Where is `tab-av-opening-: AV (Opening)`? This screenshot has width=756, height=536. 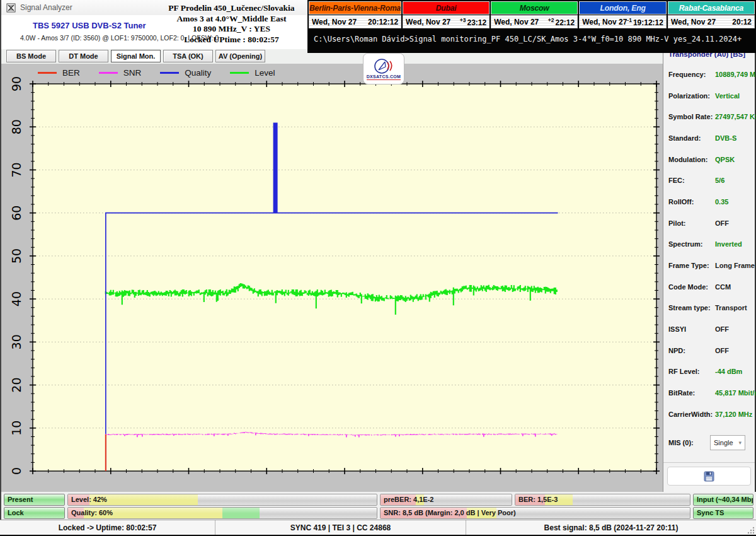 tab-av-opening-: AV (Opening) is located at coordinates (241, 56).